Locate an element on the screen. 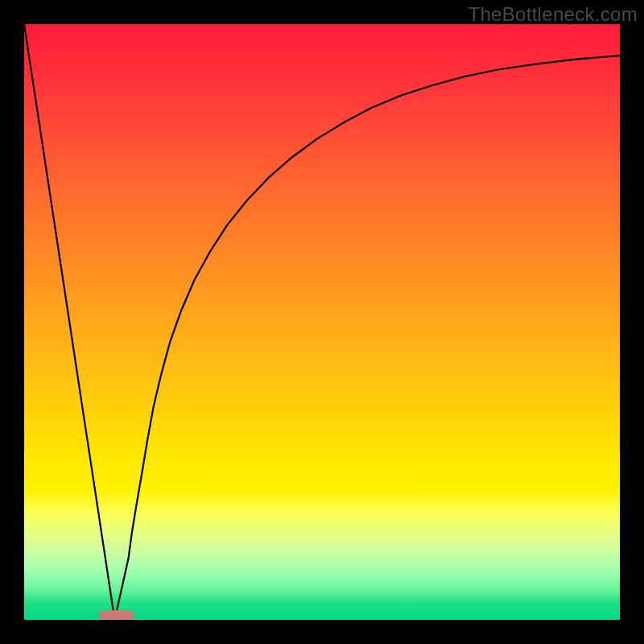  optimal-marker is located at coordinates (117, 615).